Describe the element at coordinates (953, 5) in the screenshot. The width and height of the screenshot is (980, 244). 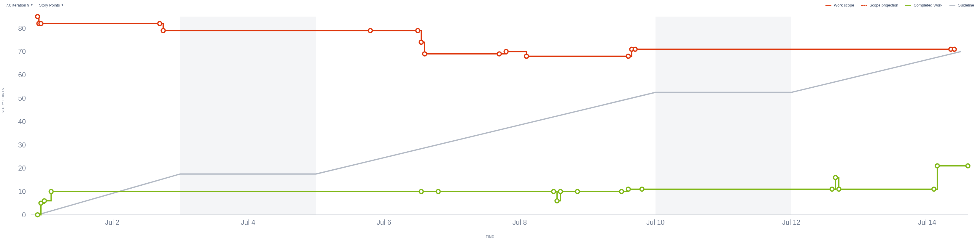
I see `legend-swatch-guideline` at that location.